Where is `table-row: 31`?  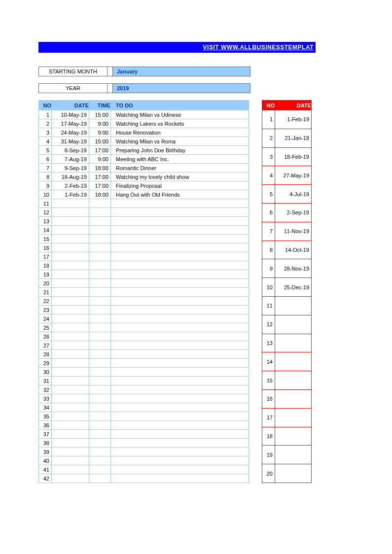
table-row: 31 is located at coordinates (144, 381).